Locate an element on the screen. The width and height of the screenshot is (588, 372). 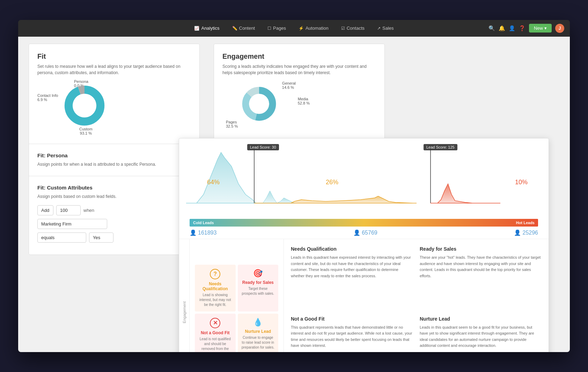
general-label: General 14.6 % is located at coordinates (289, 85).